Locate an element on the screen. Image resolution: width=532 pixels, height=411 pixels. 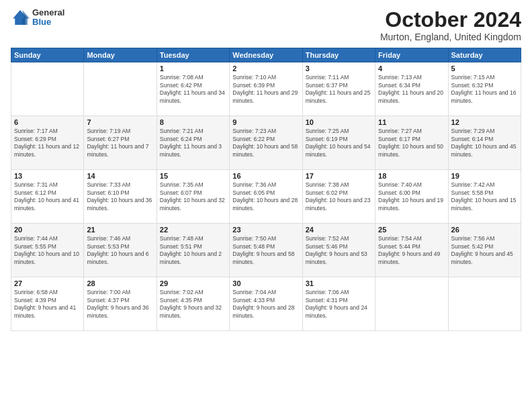
day-detail: Sunrise: 7:50 AMSunset: 5:48 PMDaylight:… is located at coordinates (263, 250).